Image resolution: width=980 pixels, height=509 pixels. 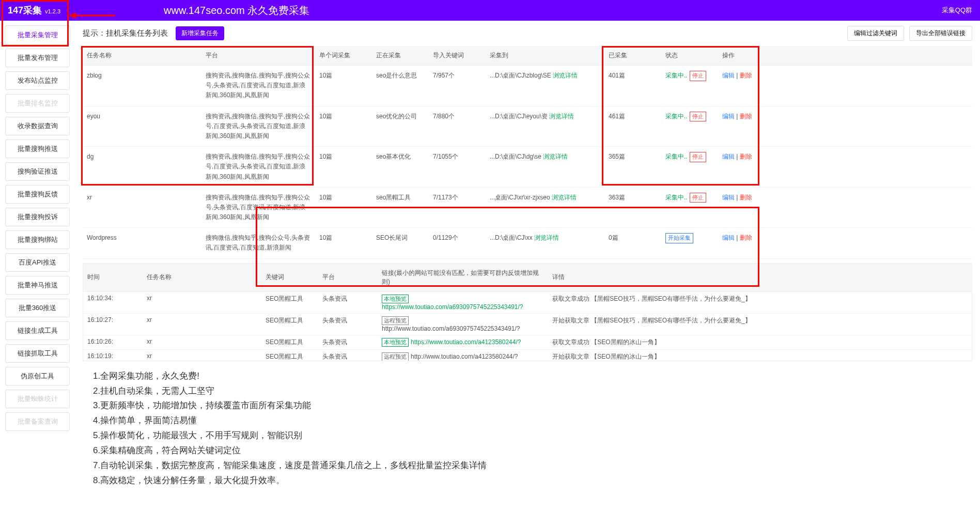 What do you see at coordinates (533, 436) in the screenshot?
I see `feature-item: 5.操作极简化，功能最强大，不用手写规则，智能识别` at bounding box center [533, 436].